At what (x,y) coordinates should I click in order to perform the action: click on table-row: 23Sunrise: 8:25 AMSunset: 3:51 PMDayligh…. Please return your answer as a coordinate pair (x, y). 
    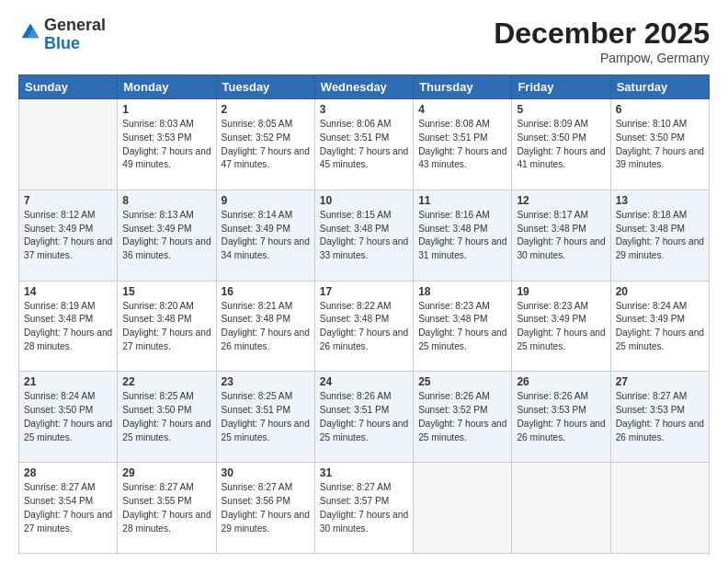
    Looking at the image, I should click on (265, 418).